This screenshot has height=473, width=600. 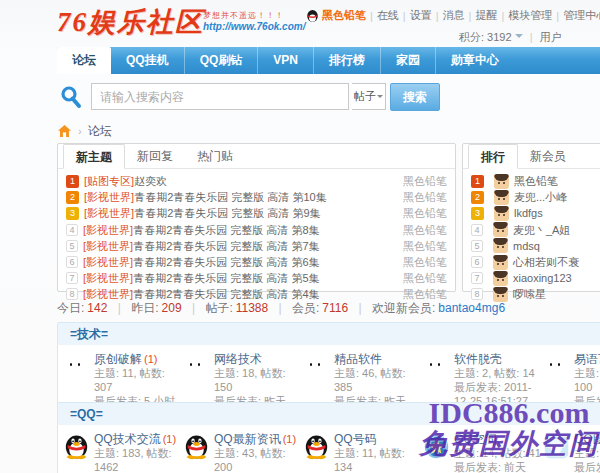 What do you see at coordinates (587, 439) in the screenshot?
I see `forum-link: QQ图标` at bounding box center [587, 439].